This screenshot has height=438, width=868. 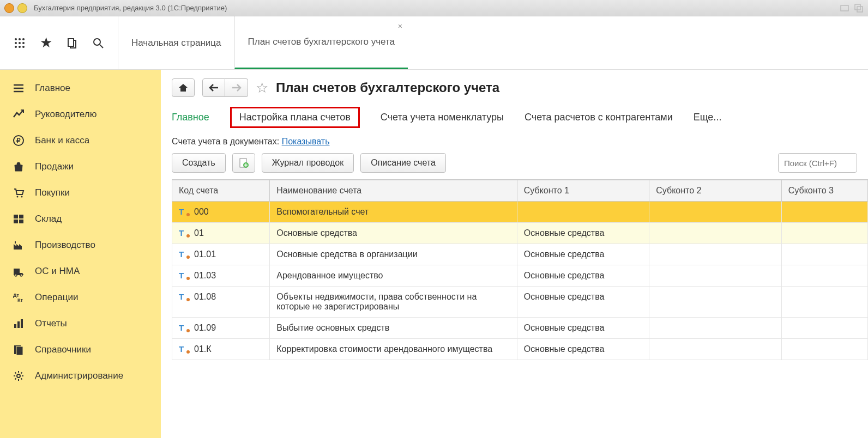 I want to click on sidebar-item-cart: Покупки, so click(x=81, y=193).